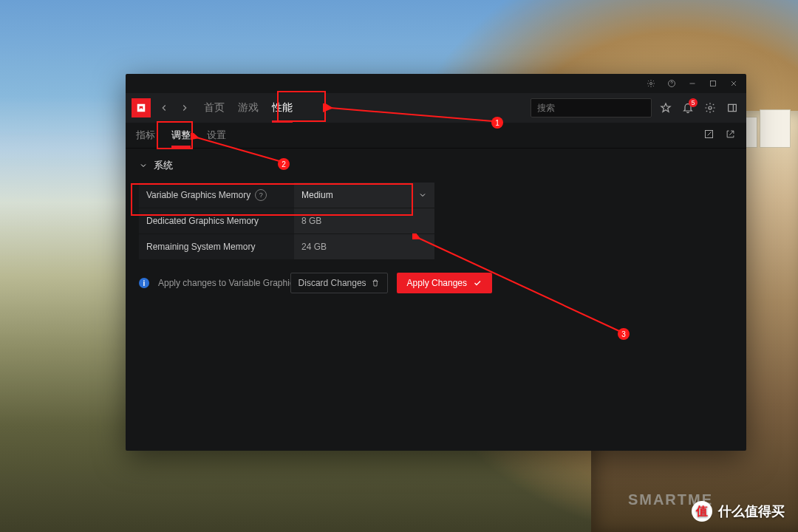 This screenshot has height=532, width=798. I want to click on row-value: 24 GB, so click(364, 247).